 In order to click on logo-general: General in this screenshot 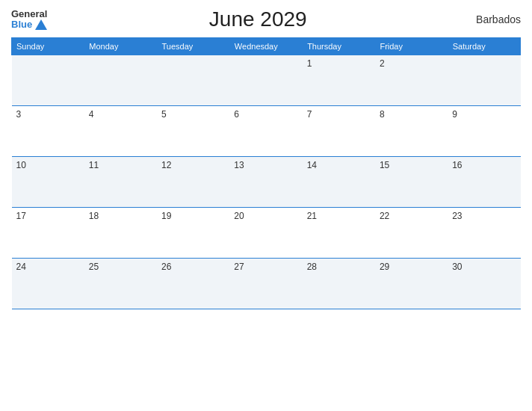, I will do `click(29, 14)`.